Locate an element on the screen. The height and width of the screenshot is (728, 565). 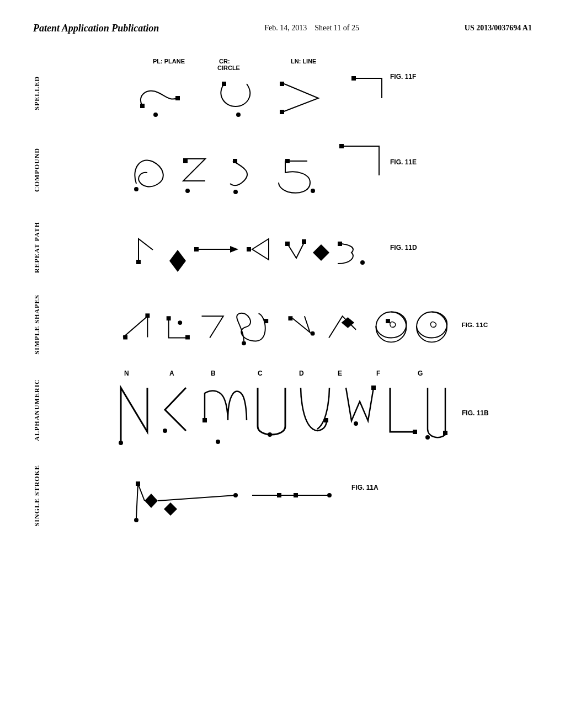
svg-text: FIG. 11C is located at coordinates (475, 324).